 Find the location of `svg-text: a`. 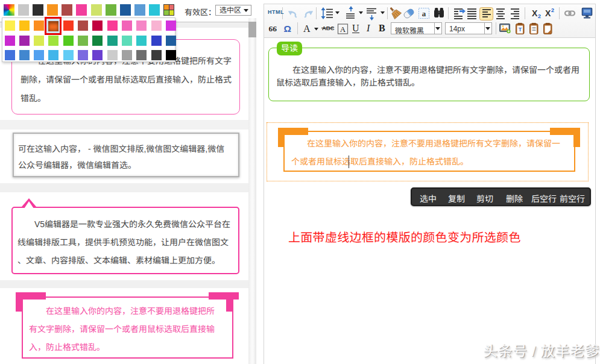

svg-text: a is located at coordinates (425, 13).